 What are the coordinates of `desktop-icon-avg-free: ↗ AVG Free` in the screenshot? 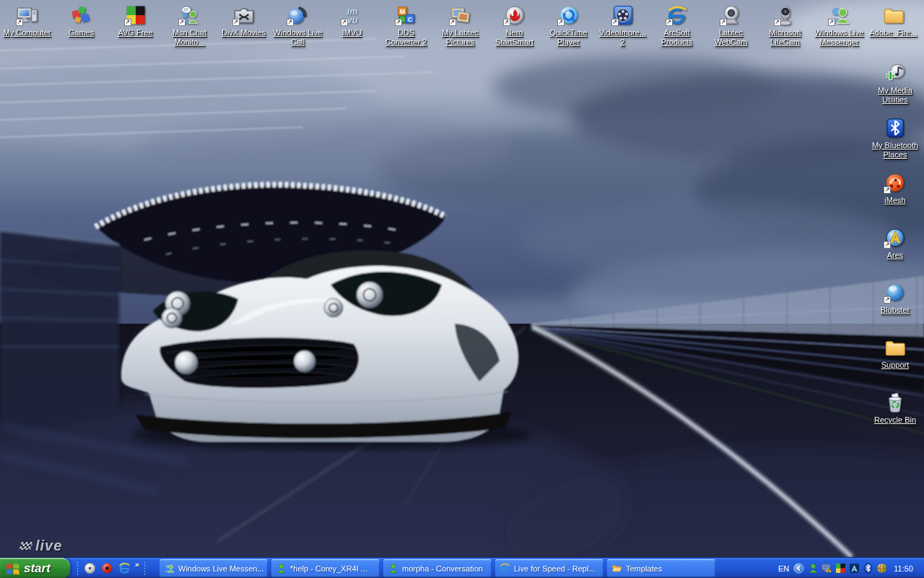 It's located at (136, 25).